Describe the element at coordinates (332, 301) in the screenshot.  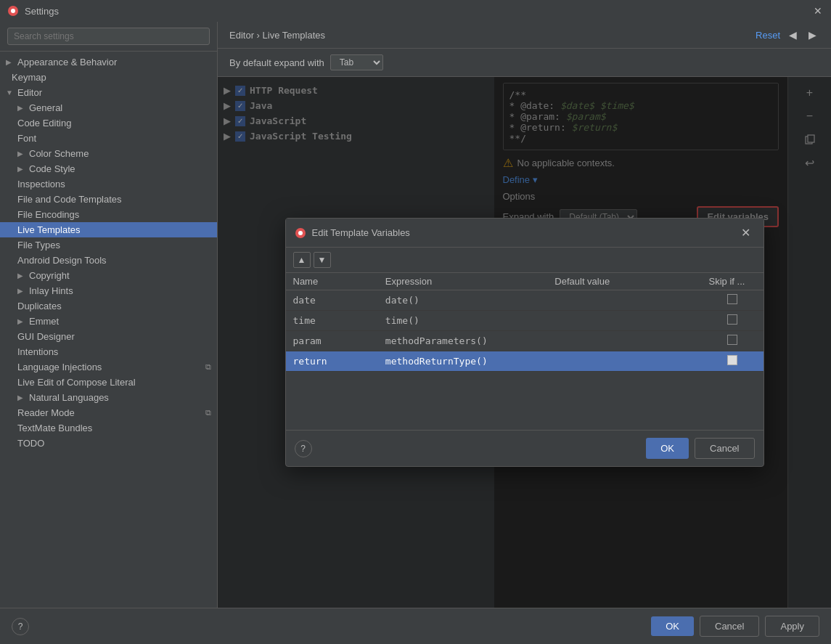
I see `cell-name-date: date` at that location.